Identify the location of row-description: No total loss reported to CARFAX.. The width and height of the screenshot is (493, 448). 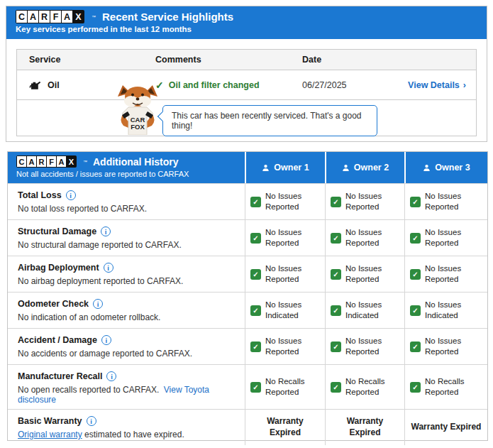
(126, 209).